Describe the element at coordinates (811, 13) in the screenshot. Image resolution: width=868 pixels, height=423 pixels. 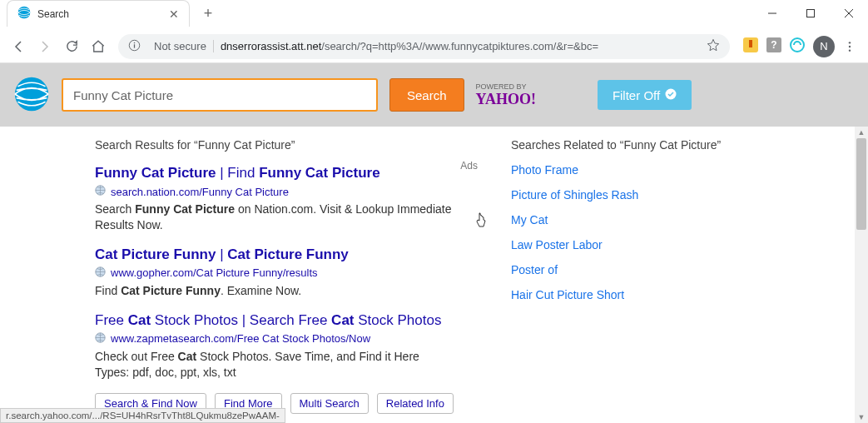
I see `window-controls` at that location.